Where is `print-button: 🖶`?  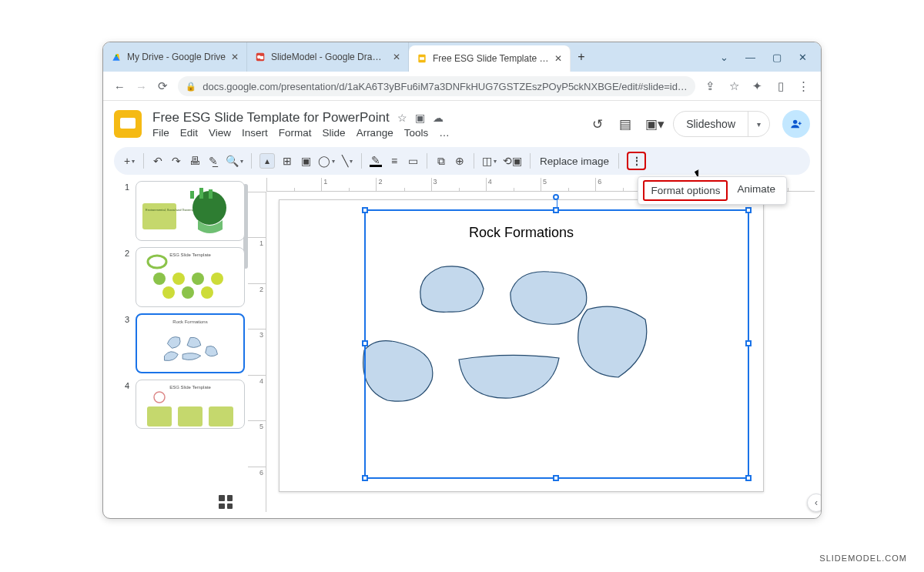 print-button: 🖶 is located at coordinates (195, 161).